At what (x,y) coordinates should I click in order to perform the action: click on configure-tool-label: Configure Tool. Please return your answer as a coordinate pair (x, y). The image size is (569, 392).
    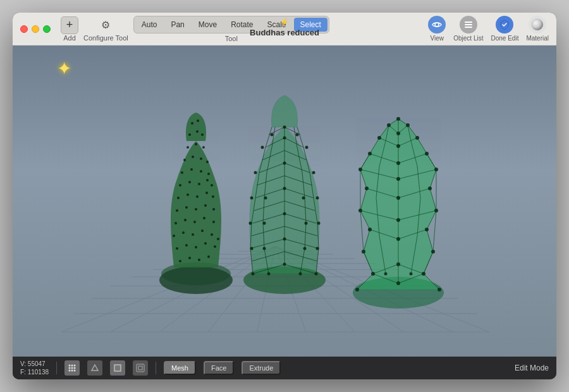
    Looking at the image, I should click on (106, 38).